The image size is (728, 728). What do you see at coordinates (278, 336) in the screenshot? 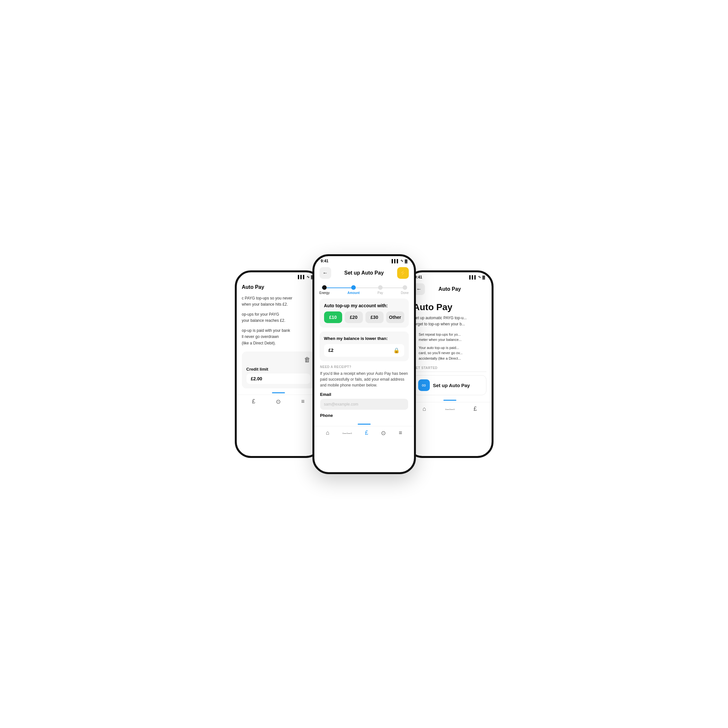
I see `left-content: Auto Pay c PAYG top-ups so you neverwhen…` at bounding box center [278, 336].